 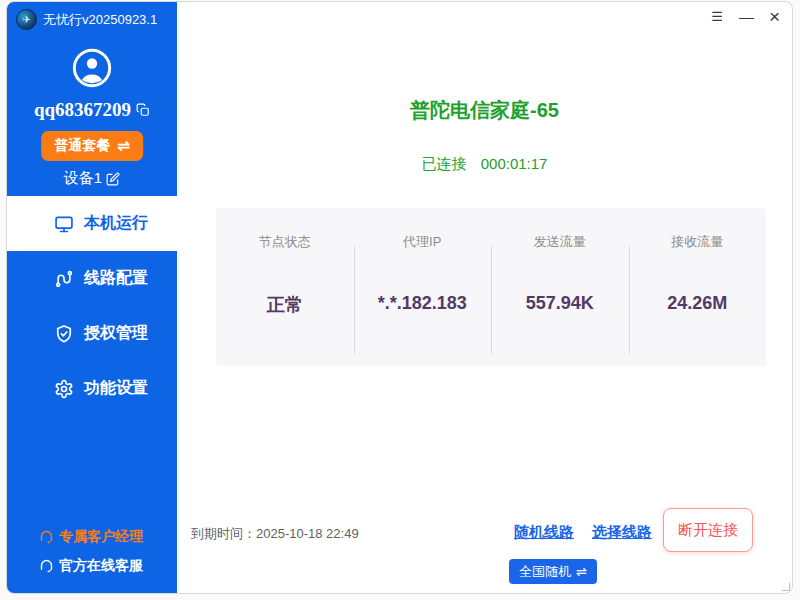 I want to click on sidebar-item-authorization: 授权管理, so click(x=92, y=334).